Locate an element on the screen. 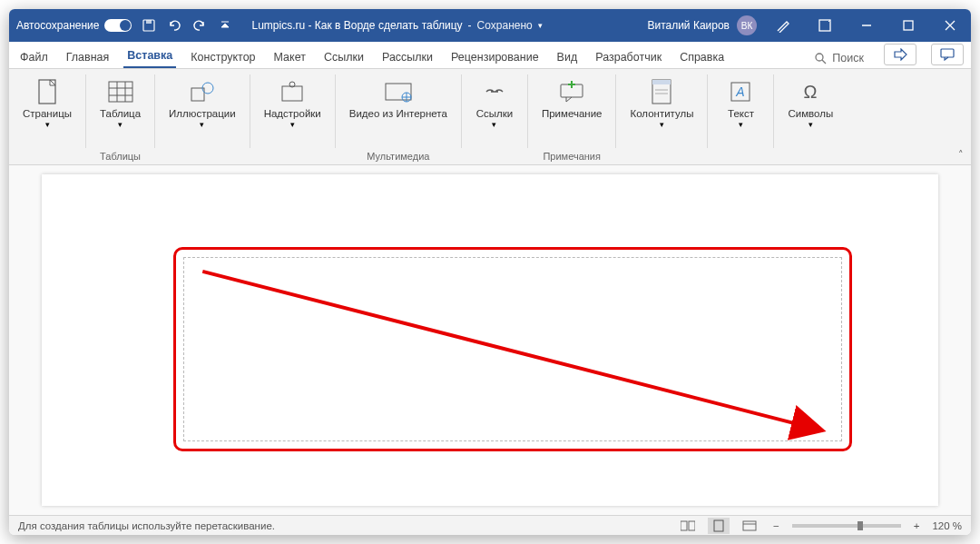  comment-button: Примечание is located at coordinates (572, 111).